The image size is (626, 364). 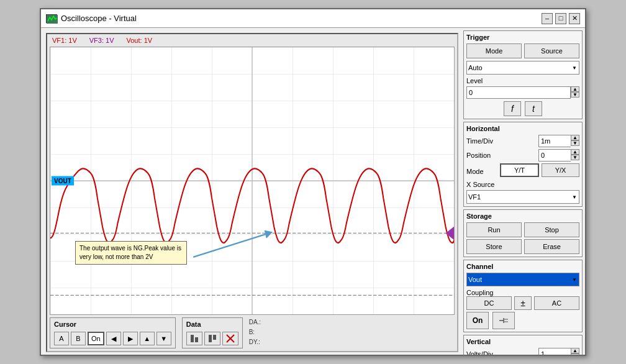 What do you see at coordinates (547, 19) in the screenshot?
I see `minimize-button: –` at bounding box center [547, 19].